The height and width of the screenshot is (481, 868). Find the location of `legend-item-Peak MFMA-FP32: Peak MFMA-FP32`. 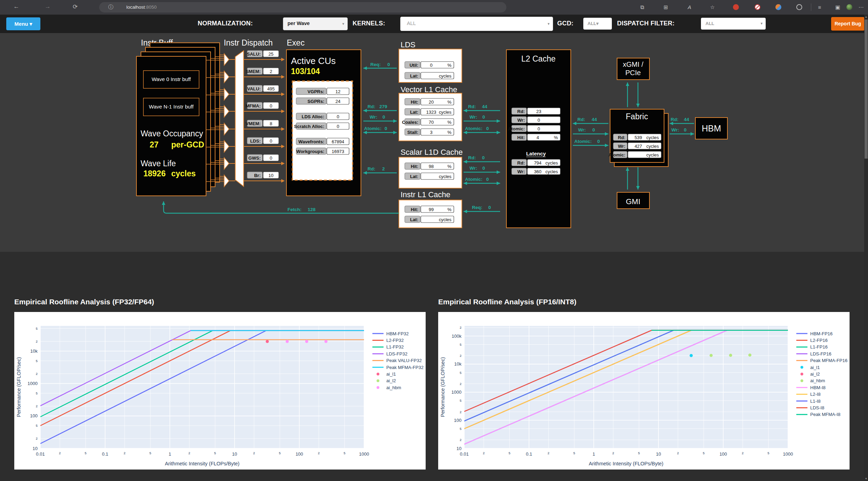

legend-item-Peak MFMA-FP32: Peak MFMA-FP32 is located at coordinates (398, 367).